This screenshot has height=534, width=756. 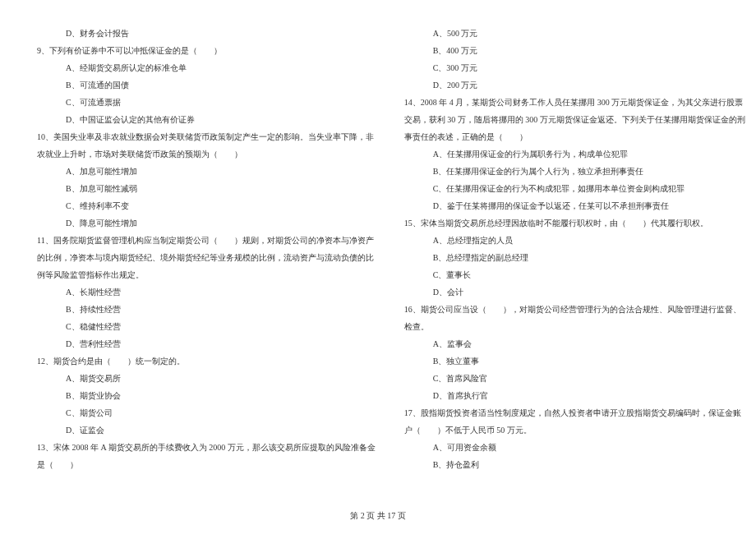 What do you see at coordinates (575, 67) in the screenshot?
I see `option-text: C、300 万元` at bounding box center [575, 67].